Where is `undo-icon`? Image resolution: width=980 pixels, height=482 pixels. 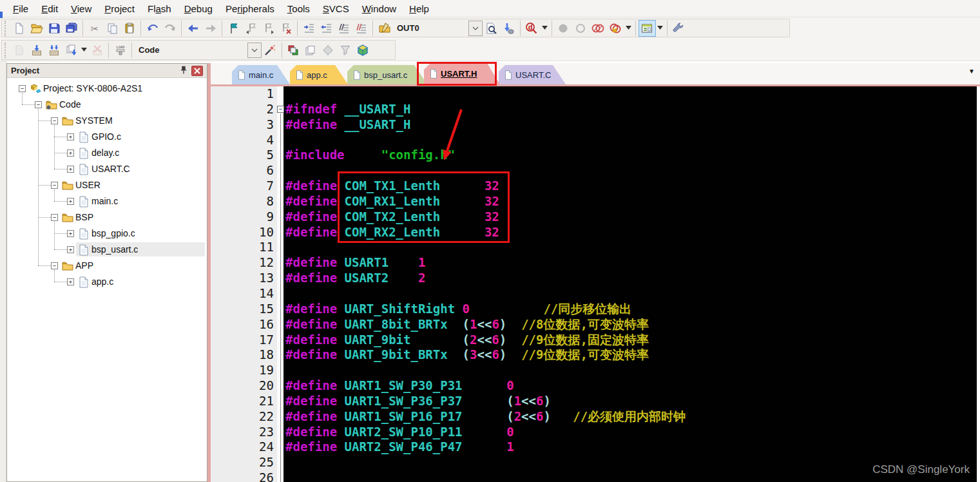
undo-icon is located at coordinates (152, 28).